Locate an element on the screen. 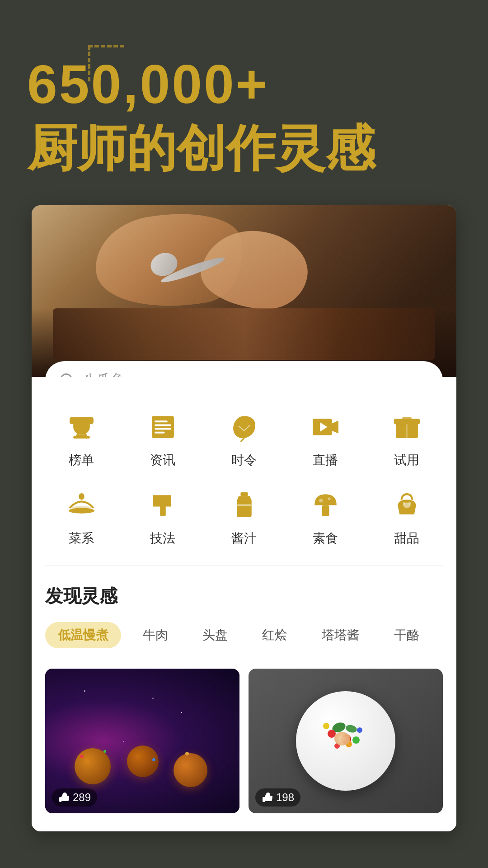 This screenshot has width=488, height=868. tag-low-temp: 低温慢煮 is located at coordinates (83, 635).